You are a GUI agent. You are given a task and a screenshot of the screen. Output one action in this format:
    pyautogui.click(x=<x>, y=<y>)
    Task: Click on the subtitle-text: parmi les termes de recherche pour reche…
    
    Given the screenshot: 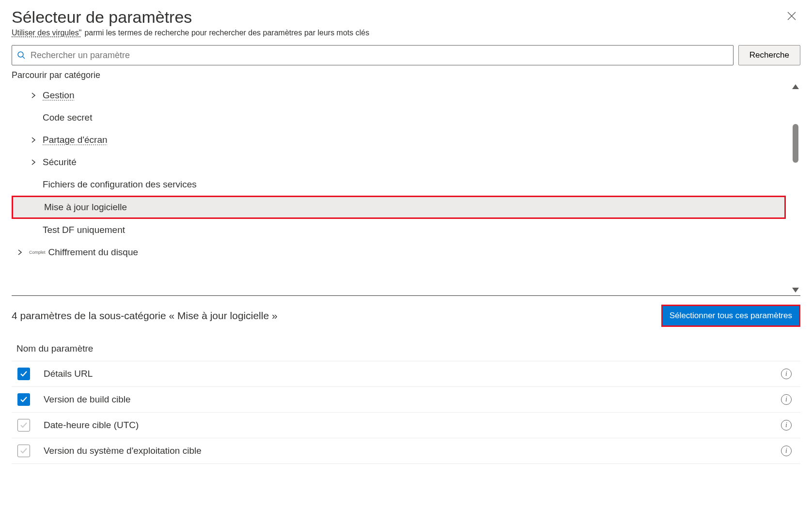 What is the action you would take?
    pyautogui.click(x=227, y=33)
    